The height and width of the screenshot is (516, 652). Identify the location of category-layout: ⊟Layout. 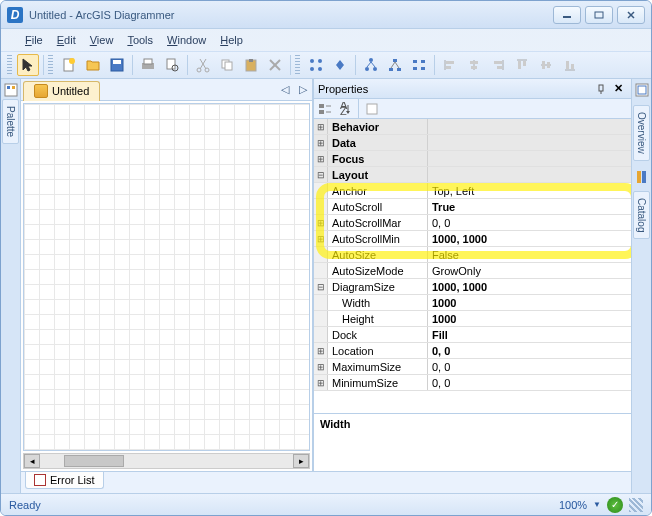
(472, 175).